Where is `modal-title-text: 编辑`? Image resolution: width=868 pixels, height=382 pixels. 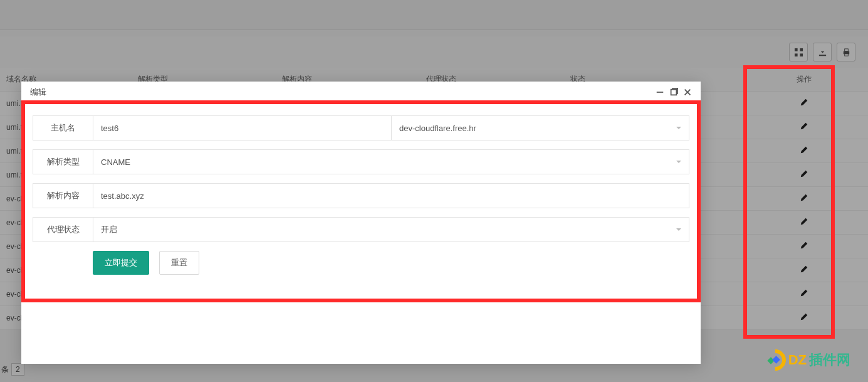
modal-title-text: 编辑 is located at coordinates (38, 92).